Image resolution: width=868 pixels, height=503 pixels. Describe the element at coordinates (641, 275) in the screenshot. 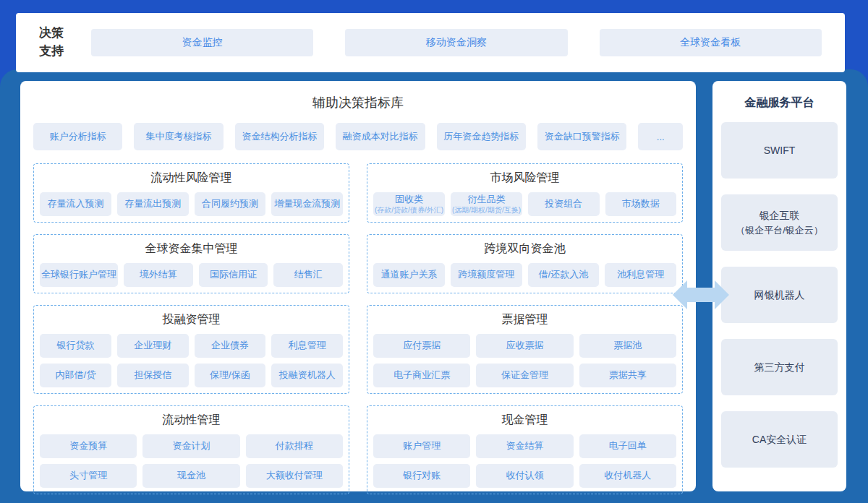

I see `chip-label: 池利息管理` at that location.